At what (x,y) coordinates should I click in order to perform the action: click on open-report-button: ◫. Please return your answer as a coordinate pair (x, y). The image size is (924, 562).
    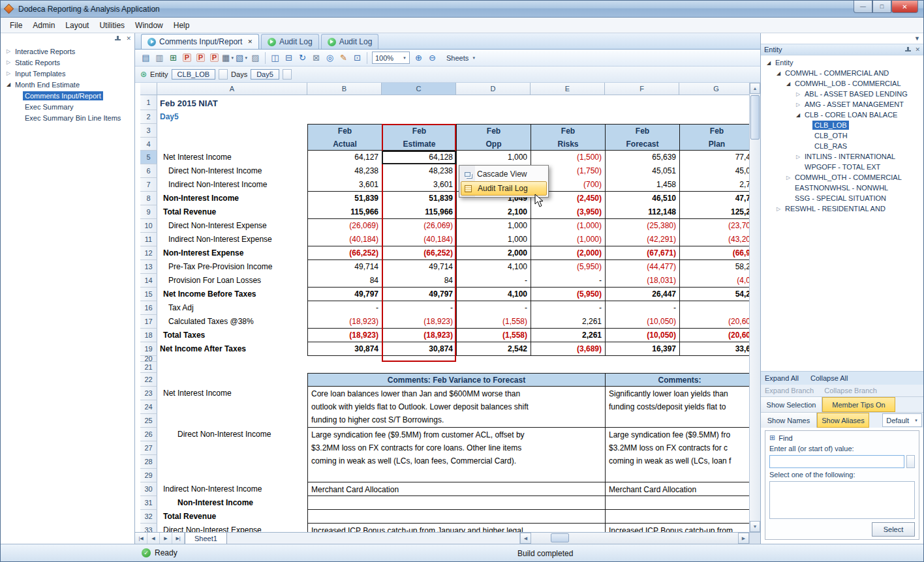
    Looking at the image, I should click on (275, 58).